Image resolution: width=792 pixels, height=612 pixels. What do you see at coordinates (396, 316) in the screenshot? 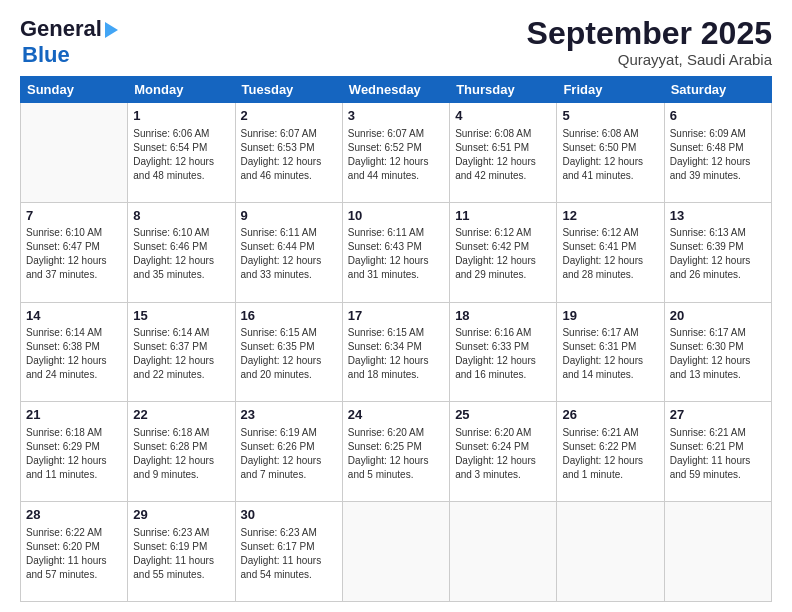
I see `day-number: 17` at bounding box center [396, 316].